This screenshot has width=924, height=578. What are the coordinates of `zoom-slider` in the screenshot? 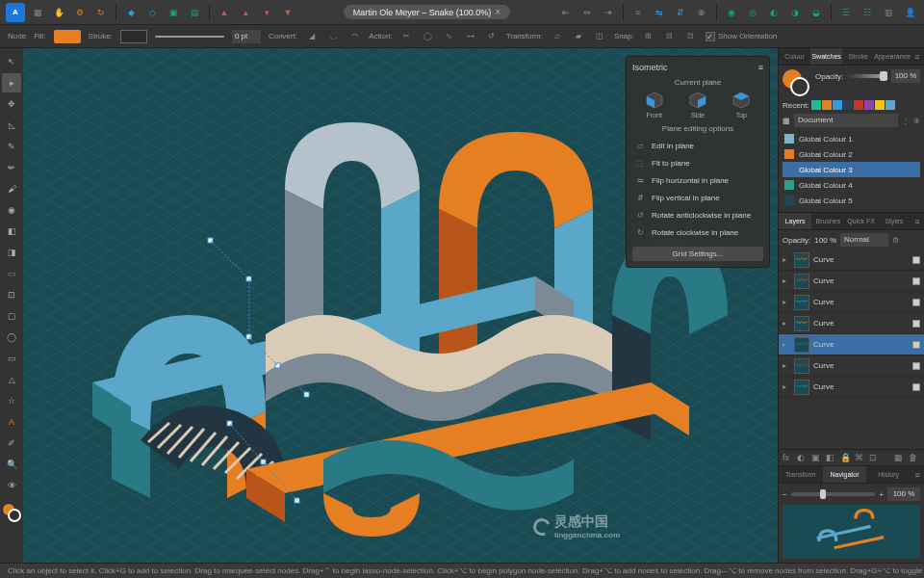 It's located at (834, 494).